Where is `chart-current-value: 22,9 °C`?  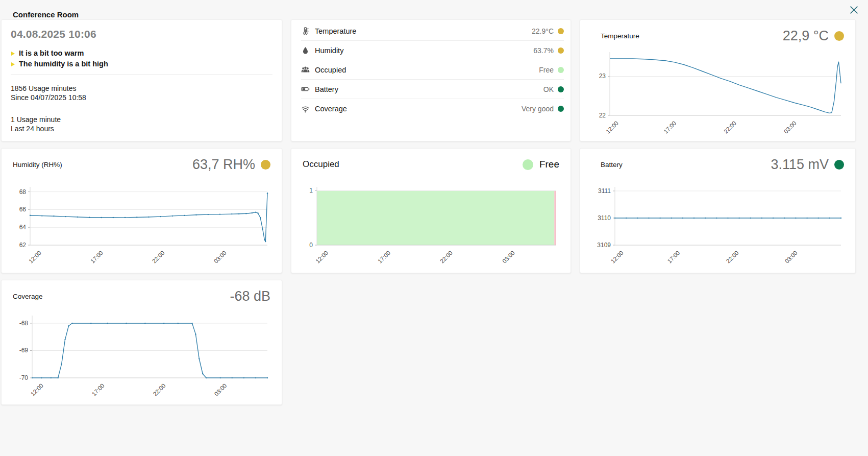
chart-current-value: 22,9 °C is located at coordinates (813, 36).